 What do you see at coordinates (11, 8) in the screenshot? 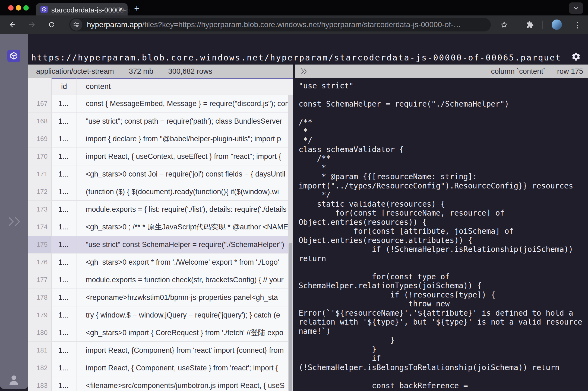
I see `window-close-button` at bounding box center [11, 8].